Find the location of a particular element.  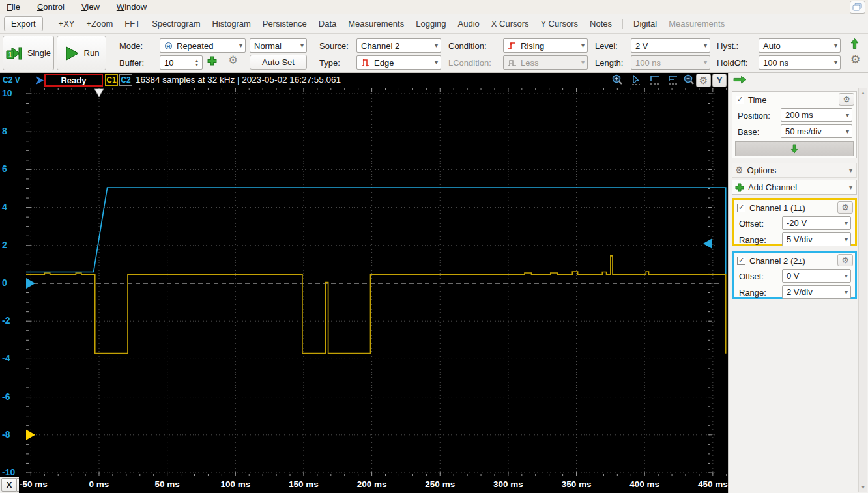

spinner-arrows-icon: ▴▾ is located at coordinates (197, 63).